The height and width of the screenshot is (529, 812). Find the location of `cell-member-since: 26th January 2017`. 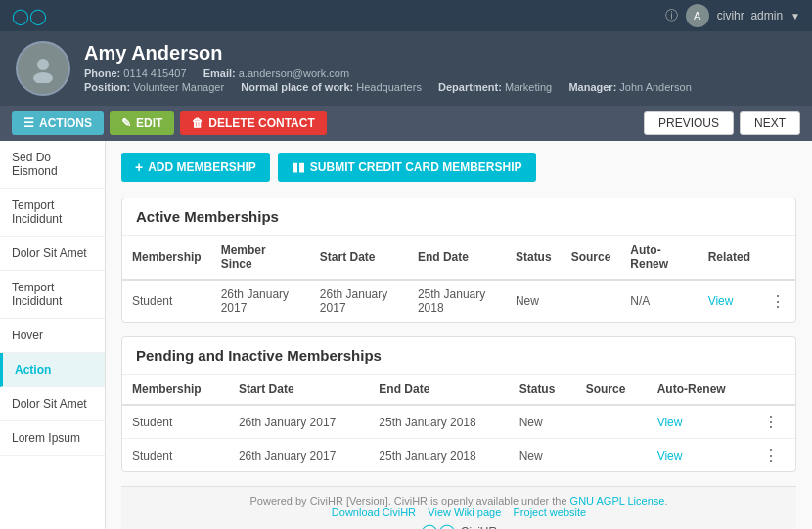

cell-member-since: 26th January 2017 is located at coordinates (260, 301).